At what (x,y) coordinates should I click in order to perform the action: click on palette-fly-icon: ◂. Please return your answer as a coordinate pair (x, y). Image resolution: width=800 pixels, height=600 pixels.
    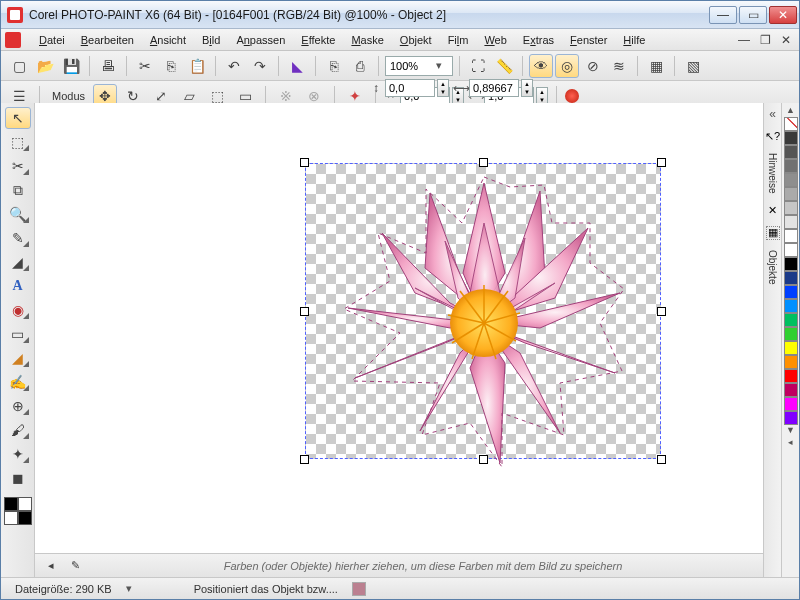
    Looking at the image, I should click on (790, 443).